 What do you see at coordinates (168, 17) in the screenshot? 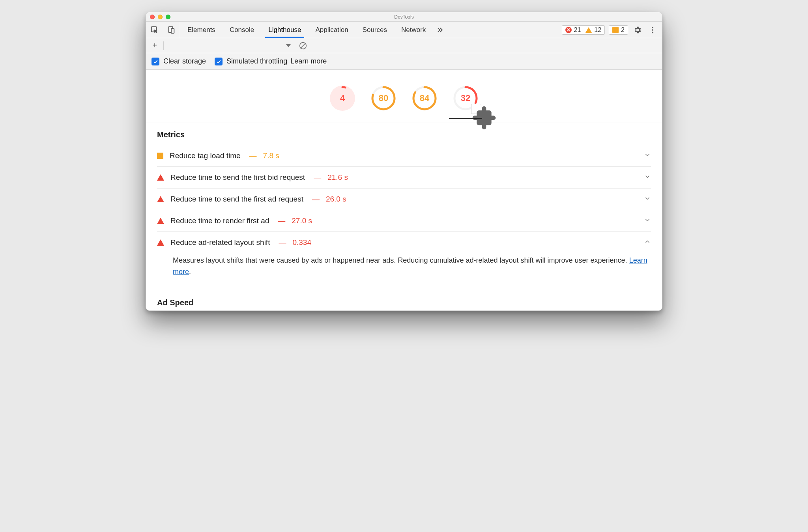
I see `maximize-window-button` at bounding box center [168, 17].